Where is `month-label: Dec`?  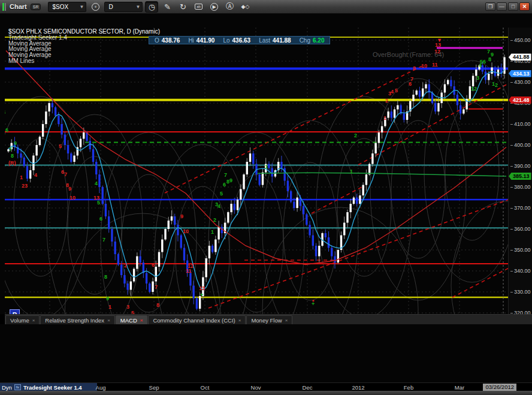 month-label: Dec is located at coordinates (308, 387).